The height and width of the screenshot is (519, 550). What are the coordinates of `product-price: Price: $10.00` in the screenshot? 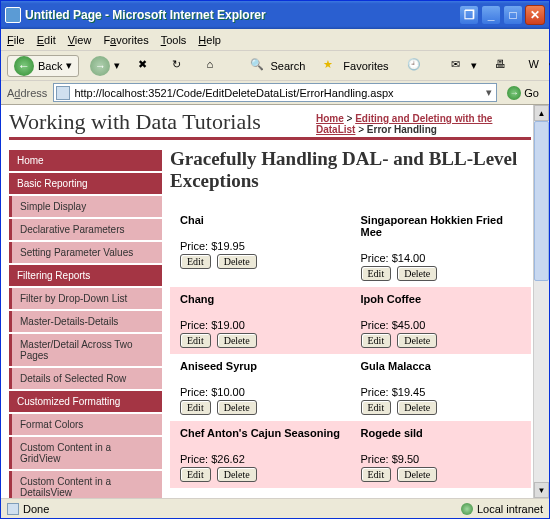 It's located at (260, 392).